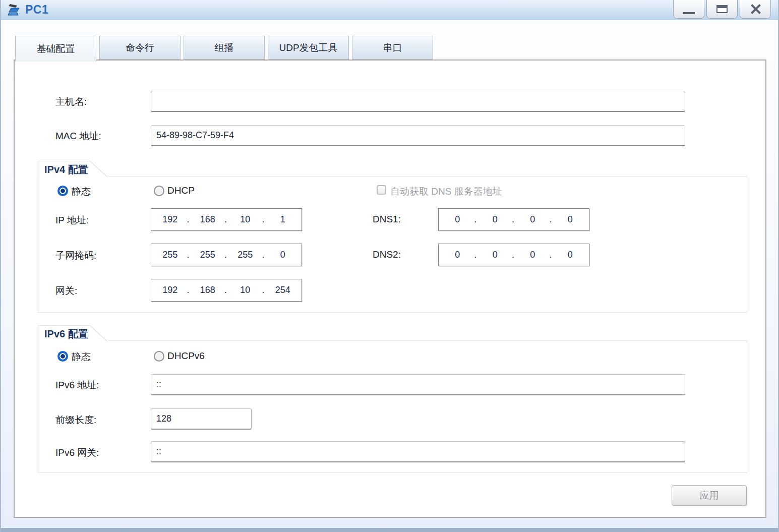 The image size is (779, 532). What do you see at coordinates (71, 102) in the screenshot?
I see `hostname-label: 主机名:` at bounding box center [71, 102].